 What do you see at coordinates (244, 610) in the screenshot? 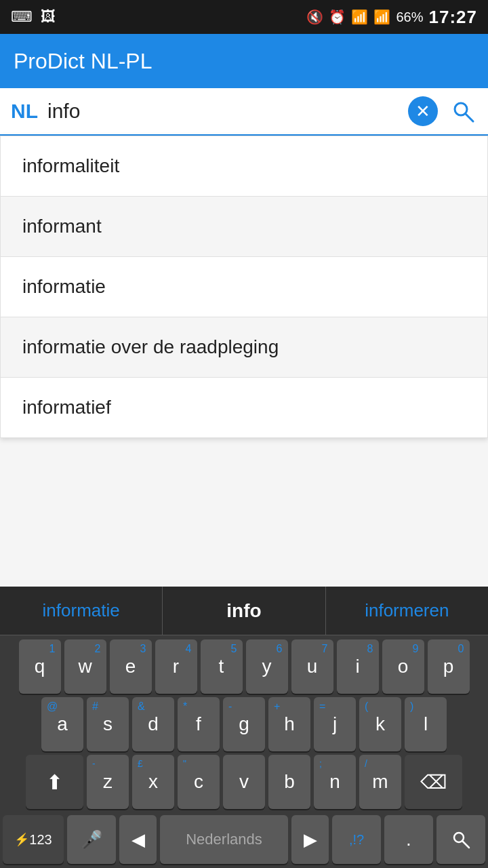
I see `suggestion-info: info` at bounding box center [244, 610].